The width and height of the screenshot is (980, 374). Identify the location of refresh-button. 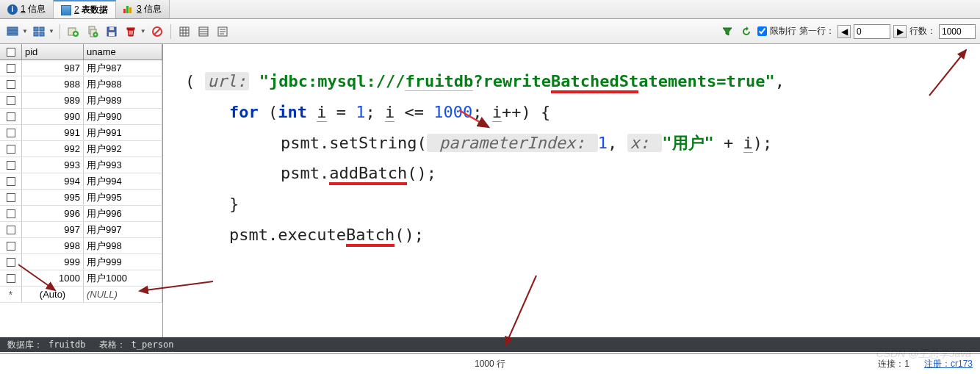
(746, 32).